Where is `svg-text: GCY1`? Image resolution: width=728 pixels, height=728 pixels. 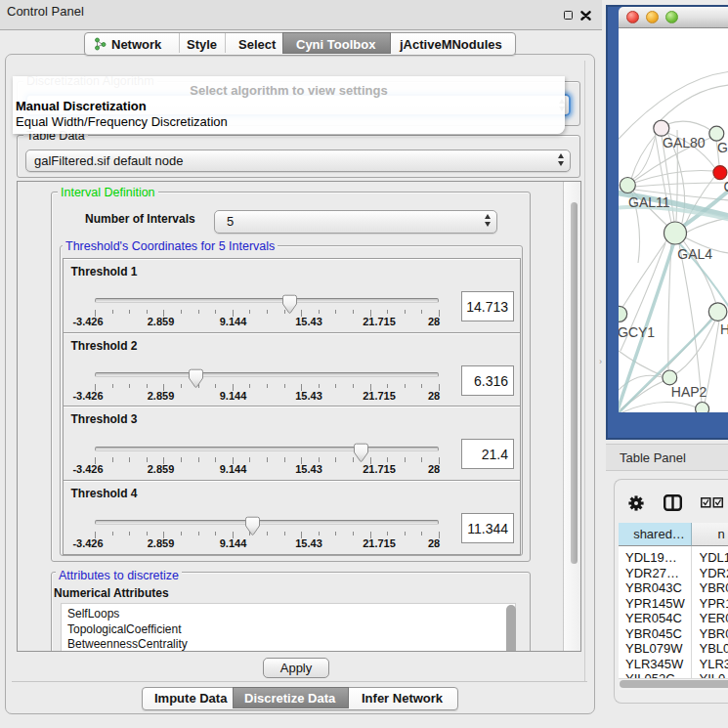 svg-text: GCY1 is located at coordinates (637, 331).